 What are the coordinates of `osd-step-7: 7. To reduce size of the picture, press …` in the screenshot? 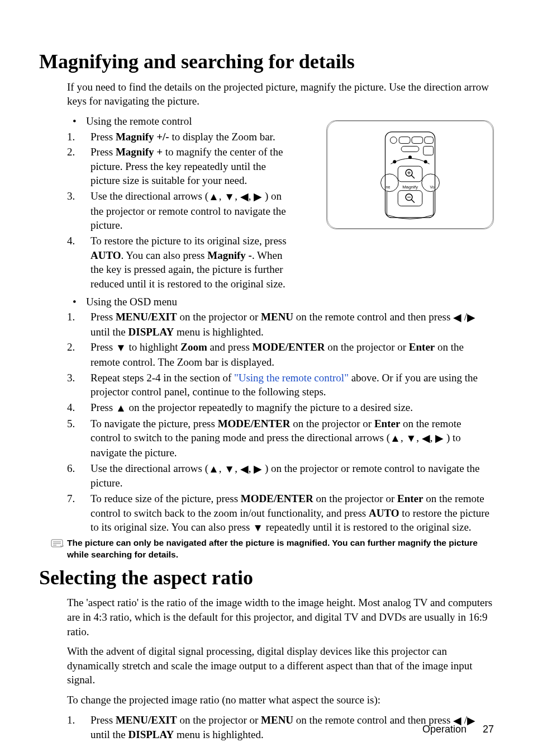 It's located at (280, 513).